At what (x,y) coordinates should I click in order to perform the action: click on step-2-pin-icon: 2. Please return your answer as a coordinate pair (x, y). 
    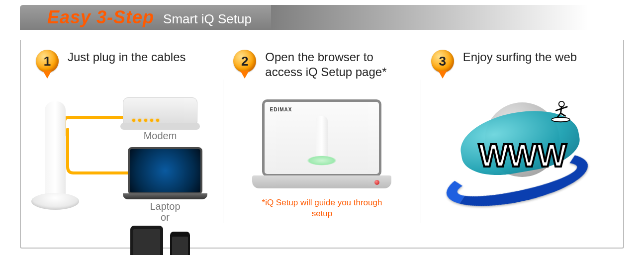
    Looking at the image, I should click on (245, 64).